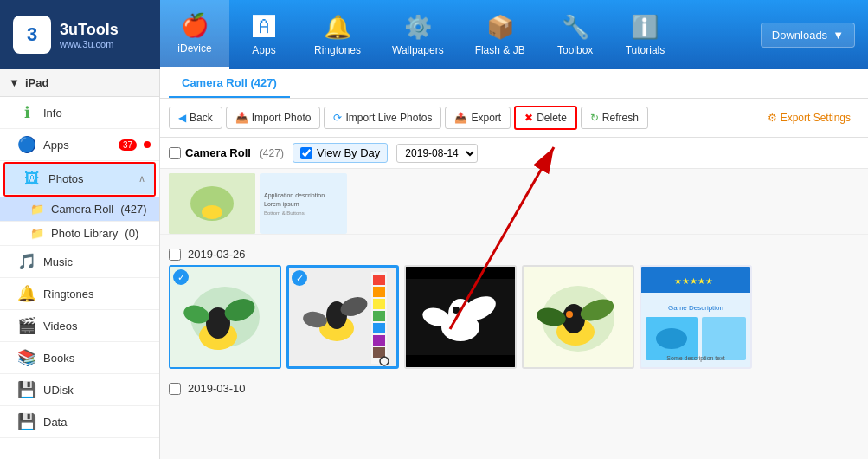 The image size is (868, 459). Describe the element at coordinates (209, 152) in the screenshot. I see `camera-roll-checkbox-label: Camera Roll` at that location.